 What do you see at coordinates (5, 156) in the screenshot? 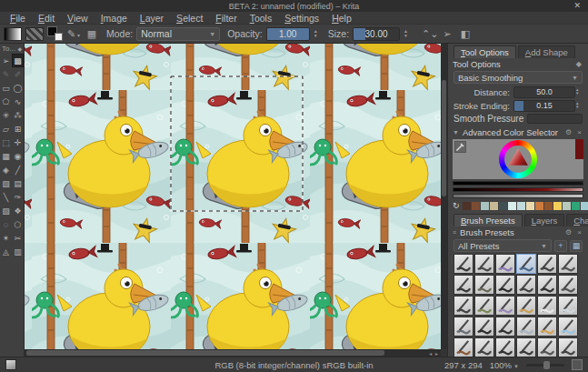
I see `tool-14: ▦` at bounding box center [5, 156].